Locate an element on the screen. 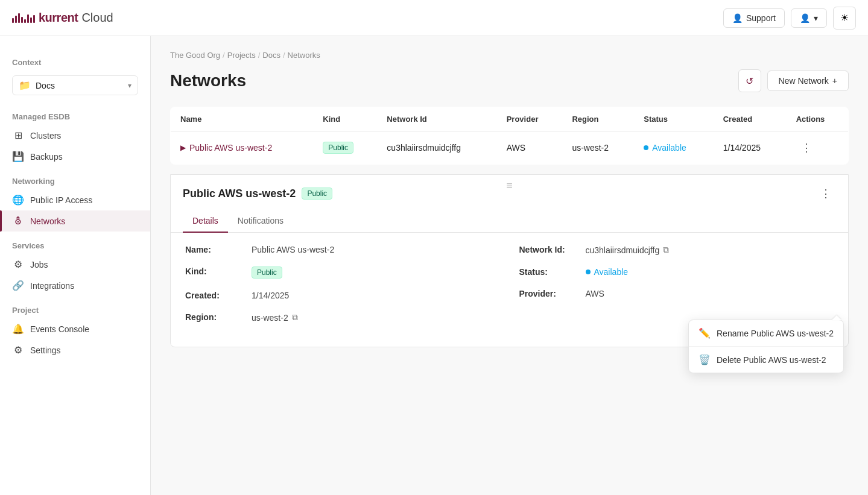  field-provider: Provider: AWS is located at coordinates (677, 294).